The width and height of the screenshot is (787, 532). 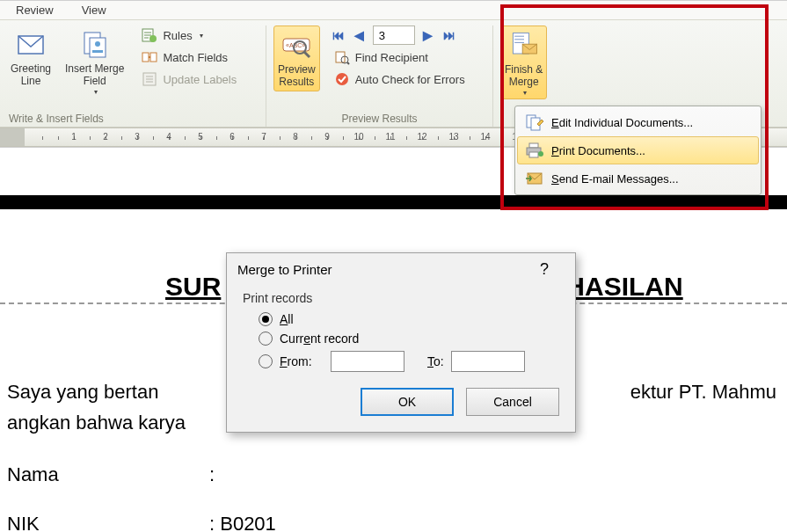 I want to click on finish-merge-label: Finish & Merge, so click(x=524, y=76).